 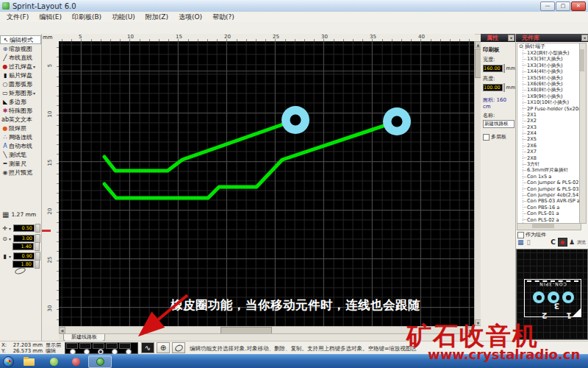 I want to click on board-height-field: 100.00, so click(x=492, y=88).